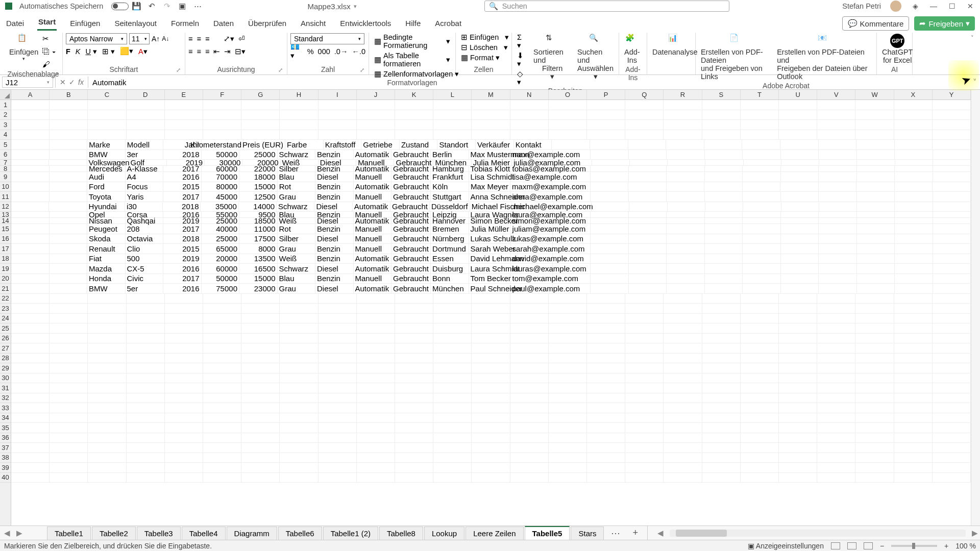 Image resolution: width=980 pixels, height=551 pixels. What do you see at coordinates (190, 52) in the screenshot?
I see `align-left-icon: ≡` at bounding box center [190, 52].